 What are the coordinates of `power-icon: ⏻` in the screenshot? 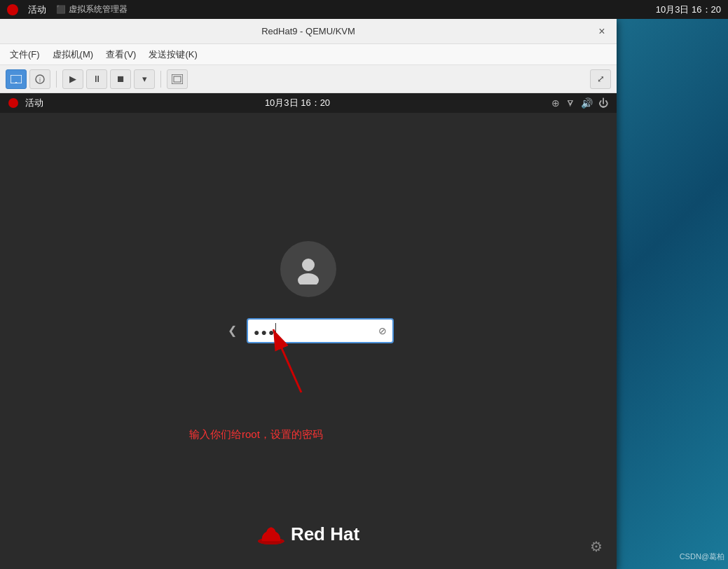 It's located at (603, 103).